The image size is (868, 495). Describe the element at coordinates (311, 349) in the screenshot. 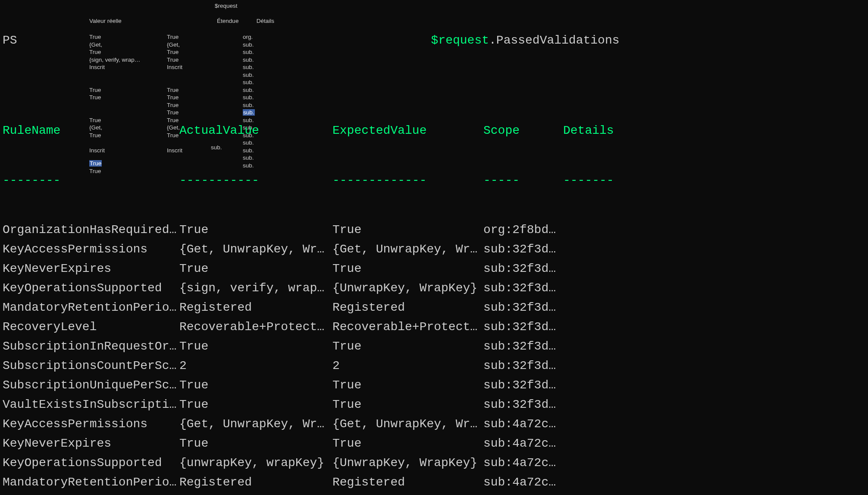

I see `table-row: SubscriptionInRequestOr…TrueTruesub:32f3…` at that location.